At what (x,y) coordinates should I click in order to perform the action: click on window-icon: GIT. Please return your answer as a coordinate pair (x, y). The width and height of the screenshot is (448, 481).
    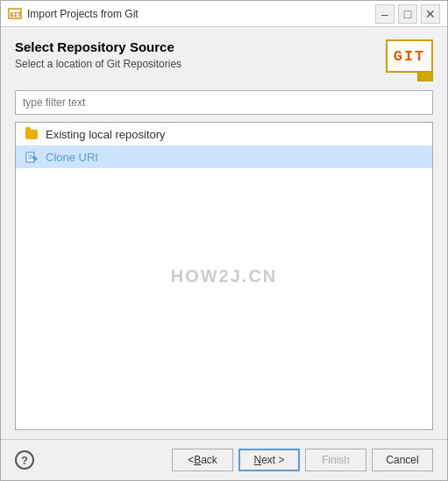
    Looking at the image, I should click on (15, 14).